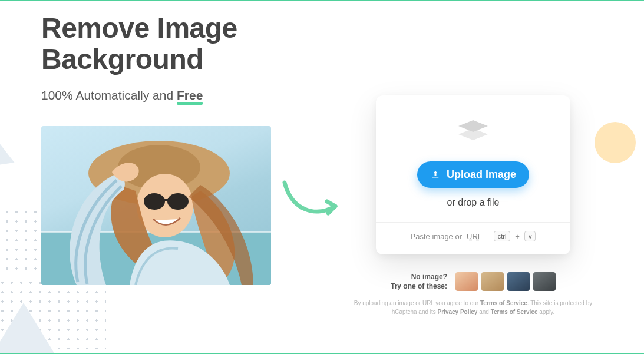  Describe the element at coordinates (473, 307) in the screenshot. I see `legal-text: By uploading an image or URL you agree t…` at that location.